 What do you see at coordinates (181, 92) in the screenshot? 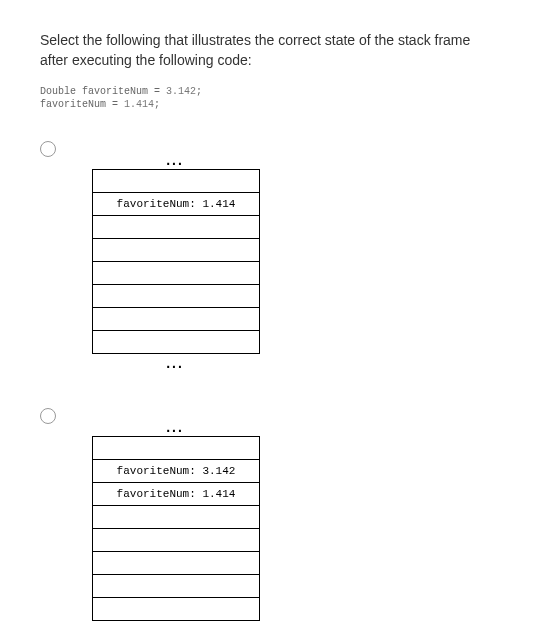
I see `code-line1-val: 3.142` at bounding box center [181, 92].